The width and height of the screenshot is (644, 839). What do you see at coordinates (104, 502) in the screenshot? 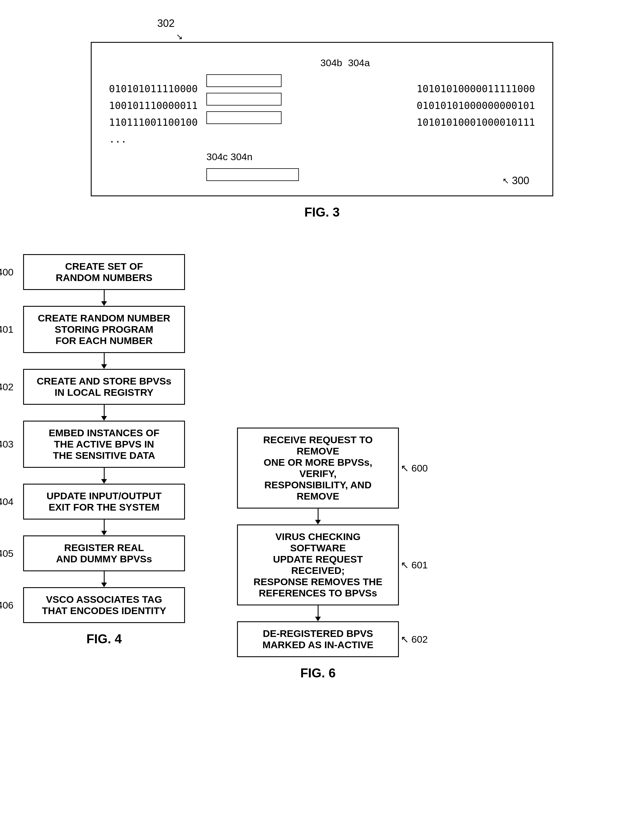
I see `node-404-wrapper: 404 ↗ UPDATE INPUT/OUTPUT EXIT FOR THE S…` at bounding box center [104, 502].